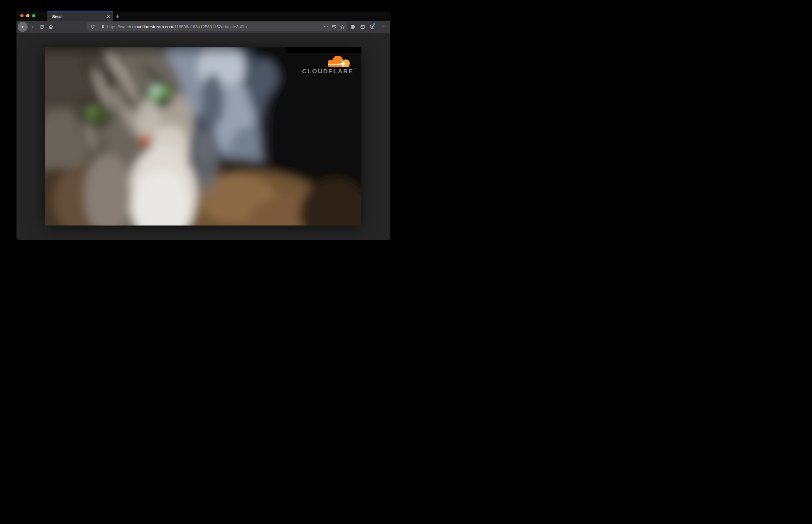  Describe the element at coordinates (120, 27) in the screenshot. I see `url-prefix: https://watch.` at that location.